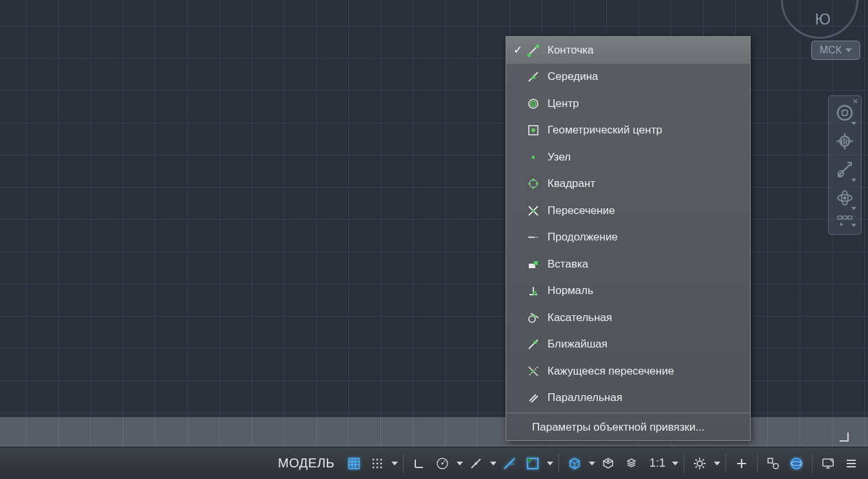  I want to click on osnap-item-appintersect: Кажущееся пересечение, so click(628, 371).